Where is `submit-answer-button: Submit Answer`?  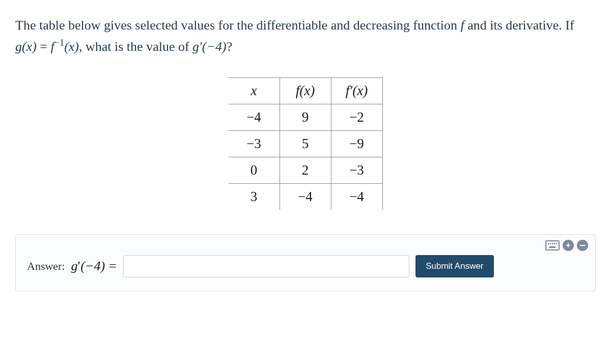
submit-answer-button: Submit Answer is located at coordinates (454, 266).